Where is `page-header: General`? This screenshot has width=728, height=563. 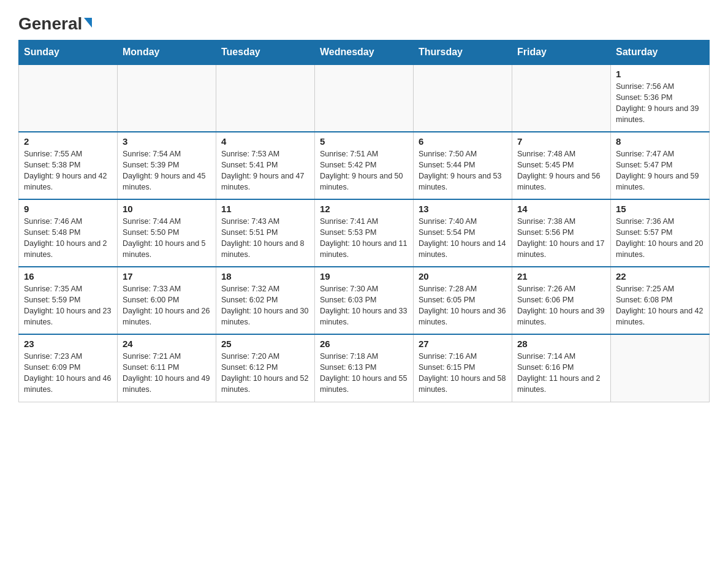 page-header: General is located at coordinates (364, 23).